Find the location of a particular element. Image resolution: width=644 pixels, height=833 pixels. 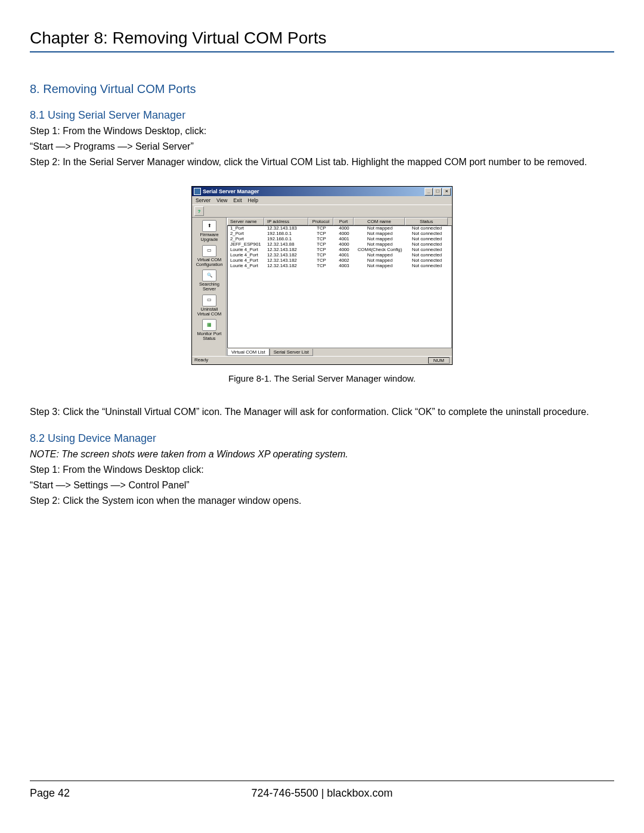

tab-strip: Virtual COM List Serial Server List is located at coordinates (340, 352).